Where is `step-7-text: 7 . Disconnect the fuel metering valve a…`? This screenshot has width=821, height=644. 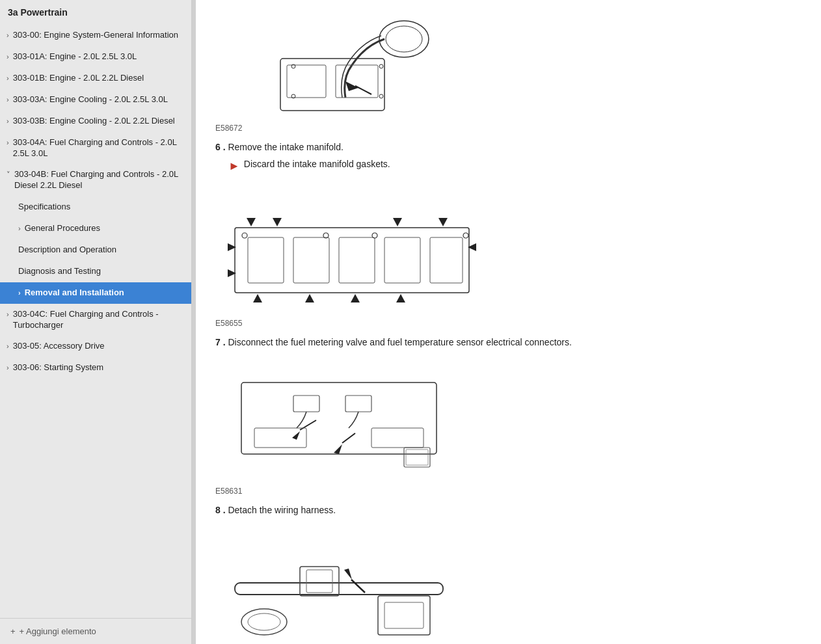
step-7-text: 7 . Disconnect the fuel metering valve a… is located at coordinates (509, 342).